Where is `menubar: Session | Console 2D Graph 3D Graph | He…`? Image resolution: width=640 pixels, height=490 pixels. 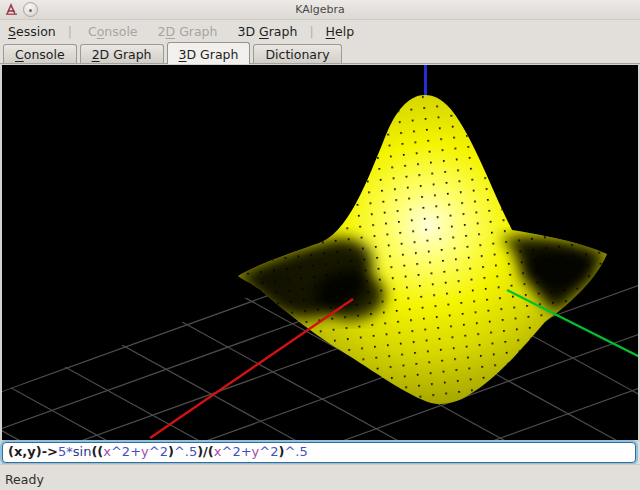 menubar: Session | Console 2D Graph 3D Graph | He… is located at coordinates (320, 31).